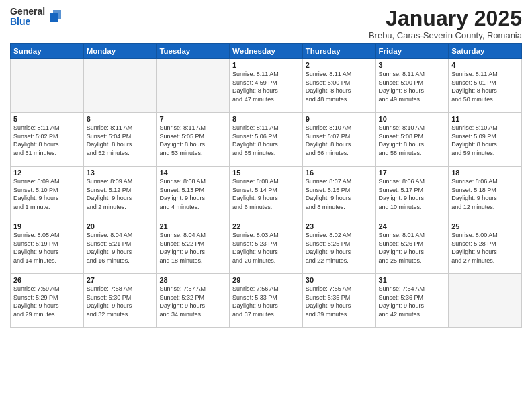 The image size is (532, 411). I want to click on calendar-week-row: 26Sunrise: 7:59 AM Sunset: 5:29 PM Dayli…, so click(266, 301).